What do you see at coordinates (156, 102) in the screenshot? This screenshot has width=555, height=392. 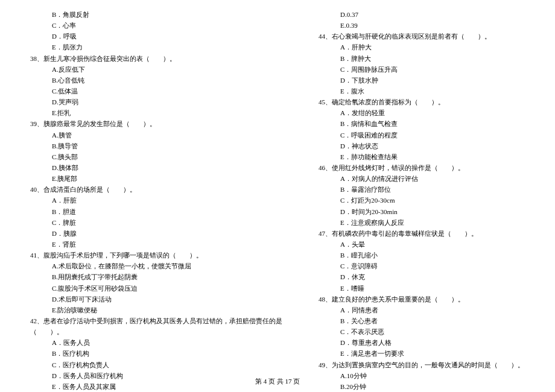 I see `option-line: D.哭声弱` at bounding box center [156, 102].